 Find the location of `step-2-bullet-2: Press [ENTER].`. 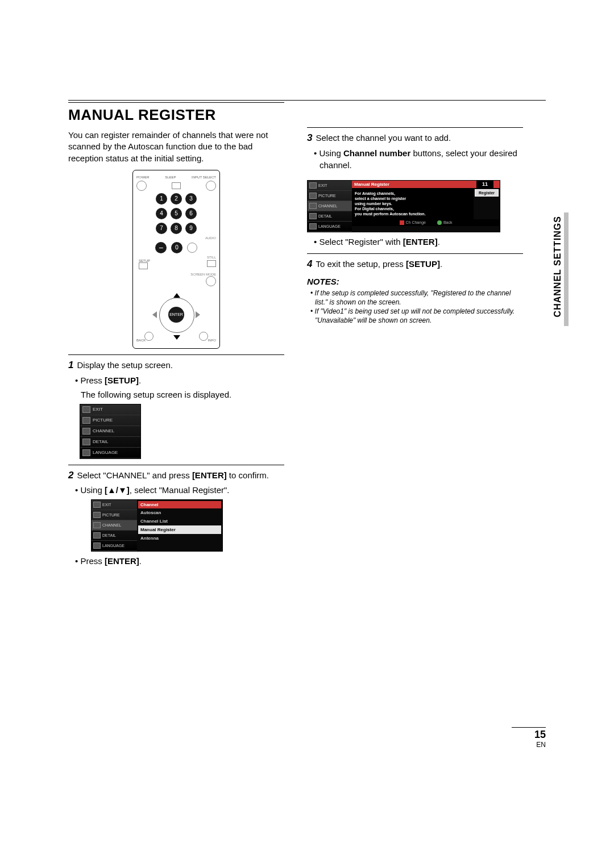

step-2-bullet-2: Press [ENTER]. is located at coordinates (182, 561).